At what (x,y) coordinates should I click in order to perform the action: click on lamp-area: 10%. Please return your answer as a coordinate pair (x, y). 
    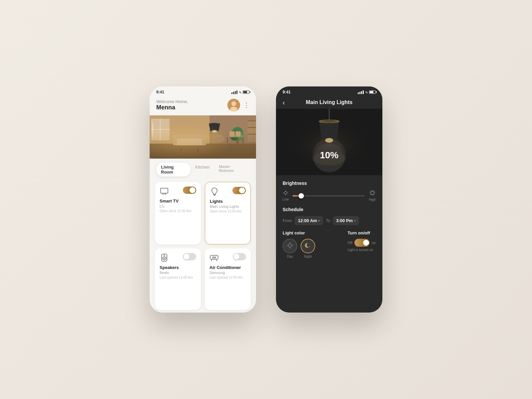
    Looking at the image, I should click on (329, 142).